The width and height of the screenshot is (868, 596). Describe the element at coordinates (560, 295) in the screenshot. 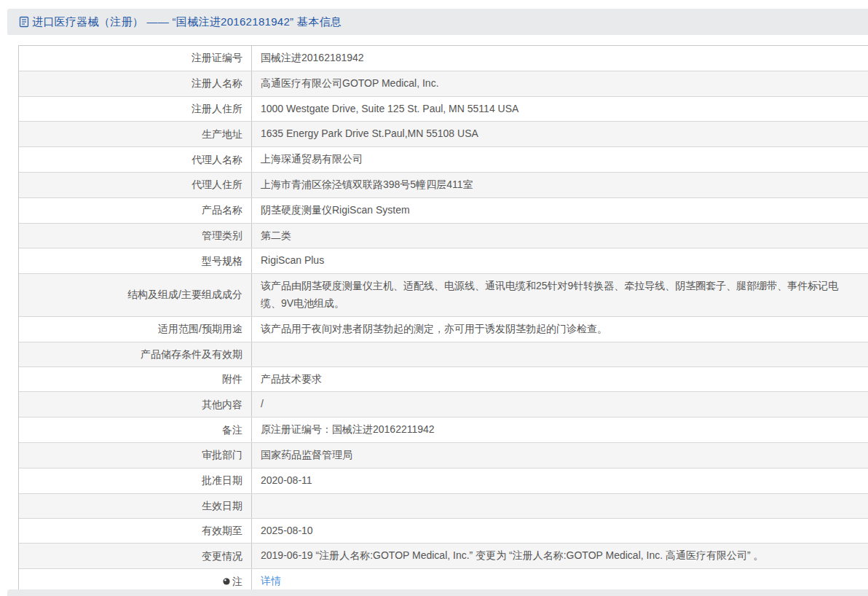

I see `row-value: 该产品由阴茎硬度测量仪主机、适配线、电源线、通讯电缆和25针对9针转换器、牵拉导…` at that location.